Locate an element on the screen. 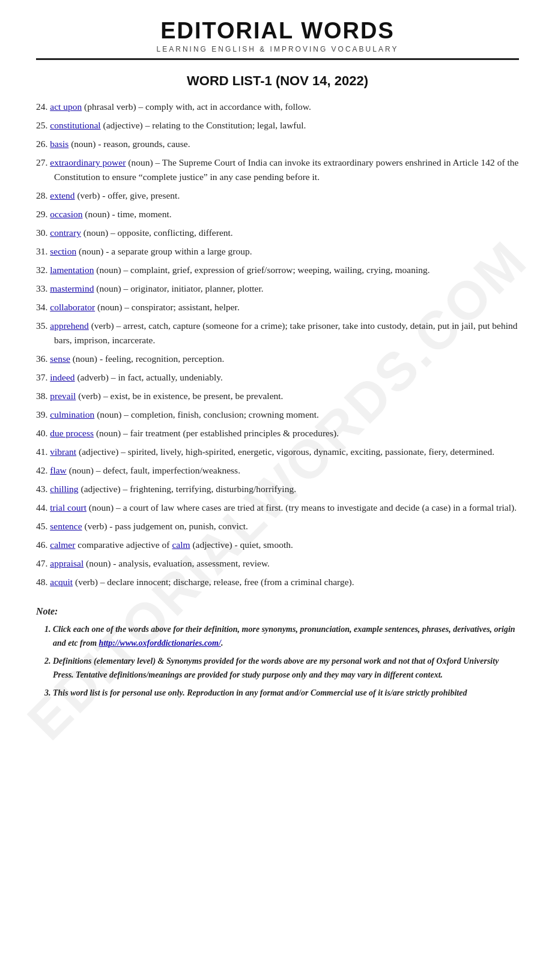 Image resolution: width=555 pixels, height=980 pixels. item-number: 31. is located at coordinates (42, 251).